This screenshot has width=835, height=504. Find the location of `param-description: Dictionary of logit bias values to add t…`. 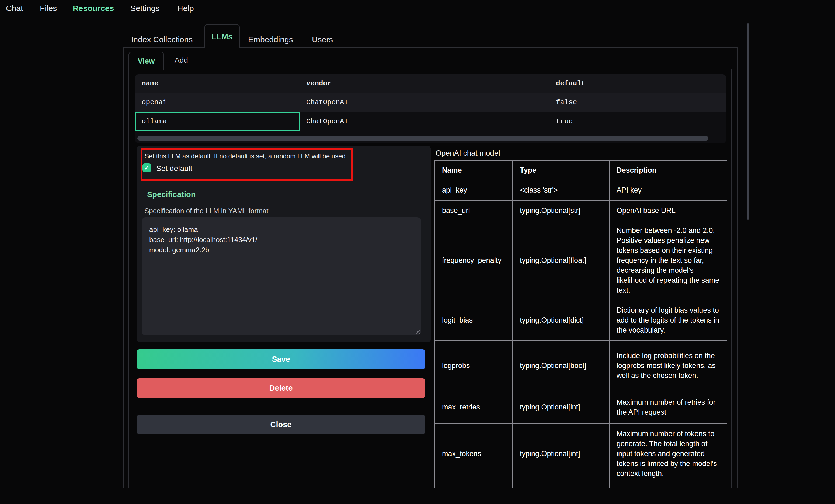

param-description: Dictionary of logit bias values to add t… is located at coordinates (668, 320).